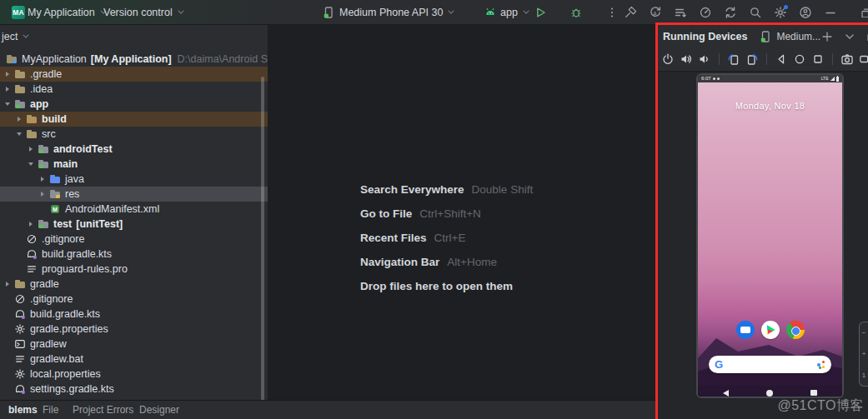 The height and width of the screenshot is (419, 868). I want to click on screenshot-icon, so click(847, 59).